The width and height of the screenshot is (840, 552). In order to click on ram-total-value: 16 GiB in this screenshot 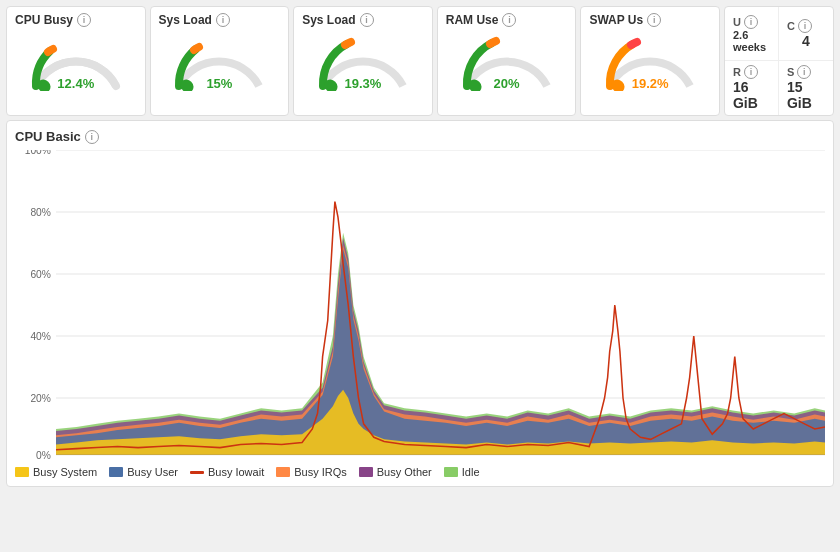, I will do `click(752, 95)`.